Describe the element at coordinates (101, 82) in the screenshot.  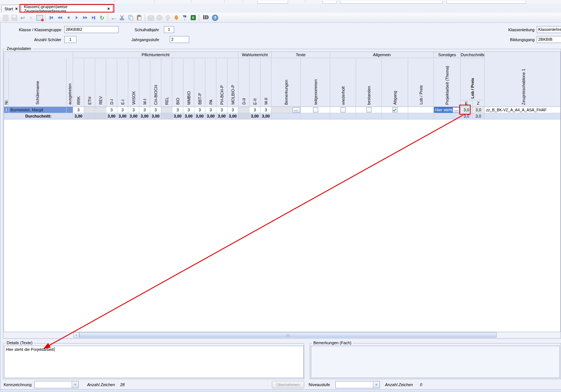
I see `col-rev: REV` at that location.